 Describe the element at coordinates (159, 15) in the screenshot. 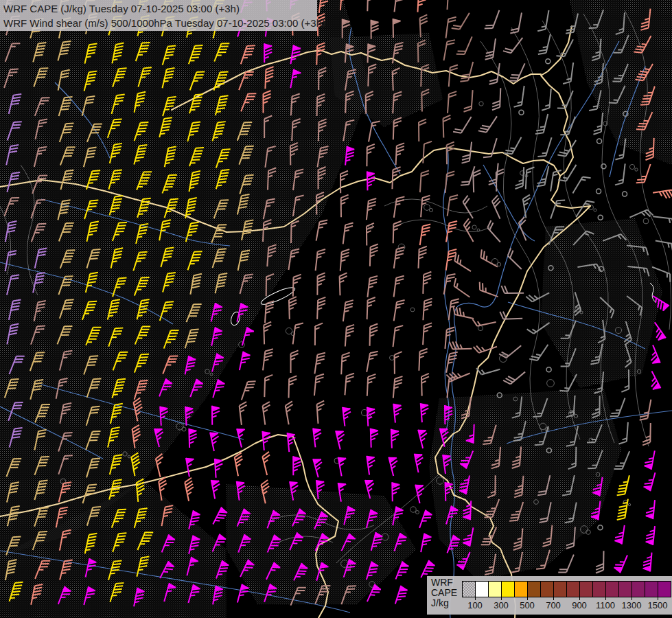

I see `title-bar: WRF CAPE (J/kg) Tuesday 07-10-2025 03:00…` at that location.